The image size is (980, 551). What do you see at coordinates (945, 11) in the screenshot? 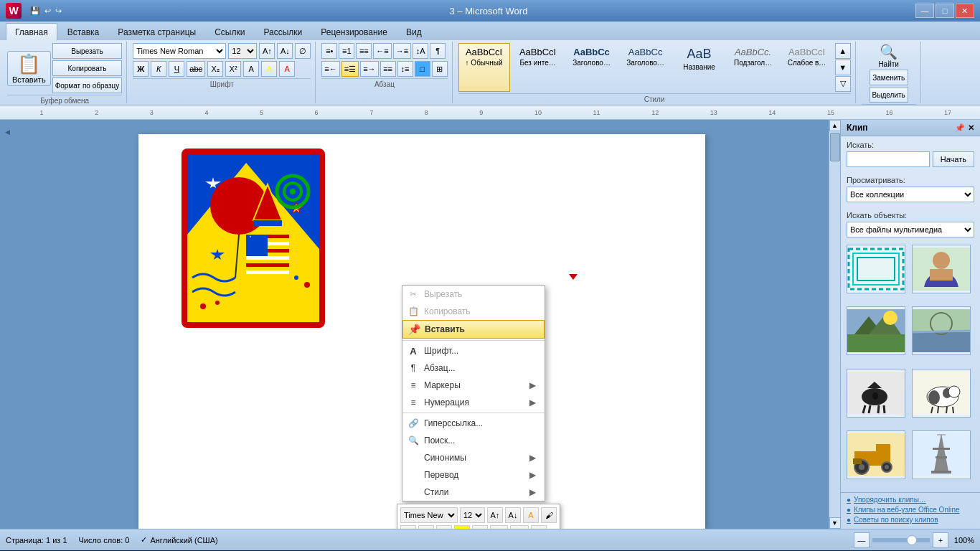
I see `maximize-button: □` at bounding box center [945, 11].